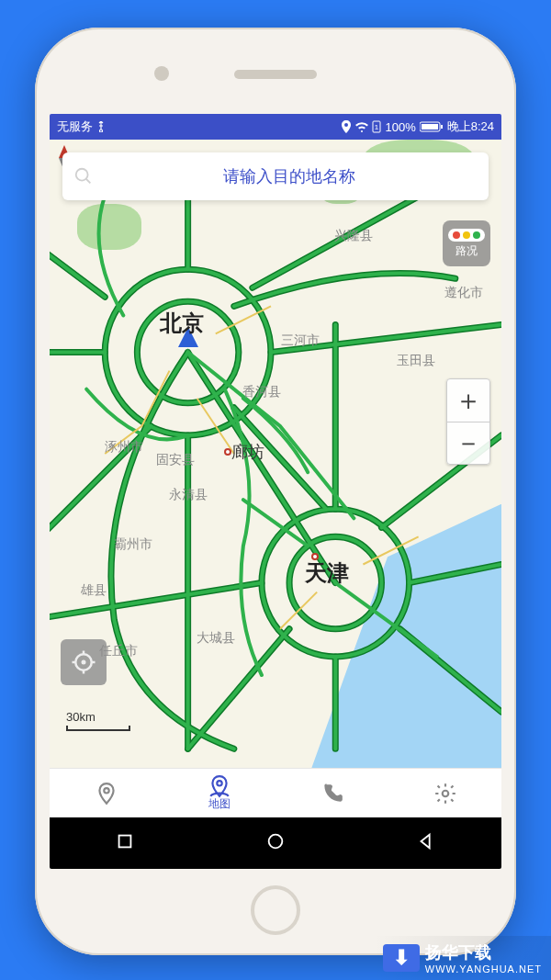  I want to click on tab-map-label: 地图, so click(219, 805).